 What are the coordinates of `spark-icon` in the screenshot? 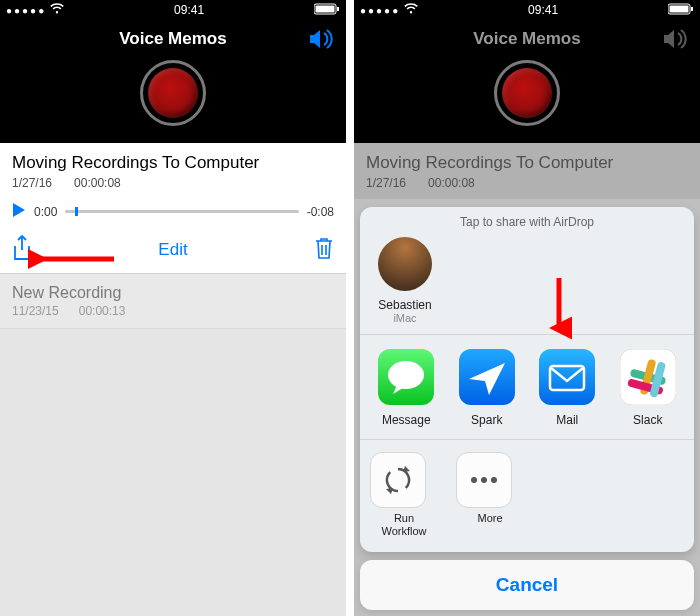 It's located at (487, 377).